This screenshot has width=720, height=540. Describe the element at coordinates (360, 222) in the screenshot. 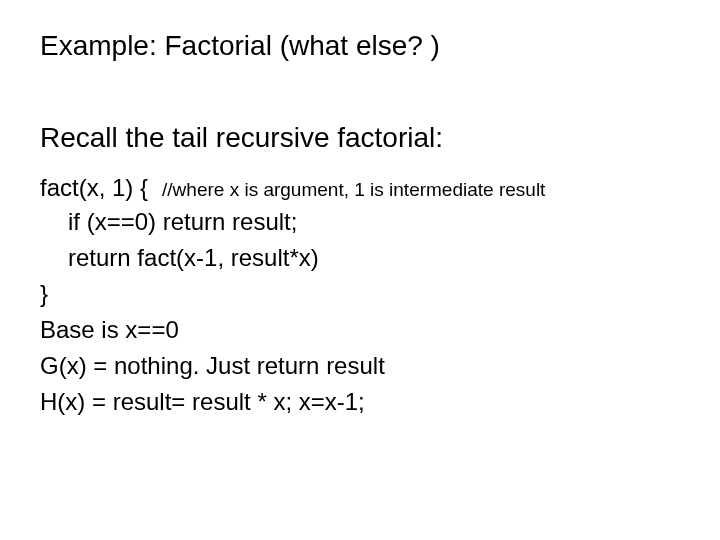

I see `code-line: if (x==0) return result;` at that location.